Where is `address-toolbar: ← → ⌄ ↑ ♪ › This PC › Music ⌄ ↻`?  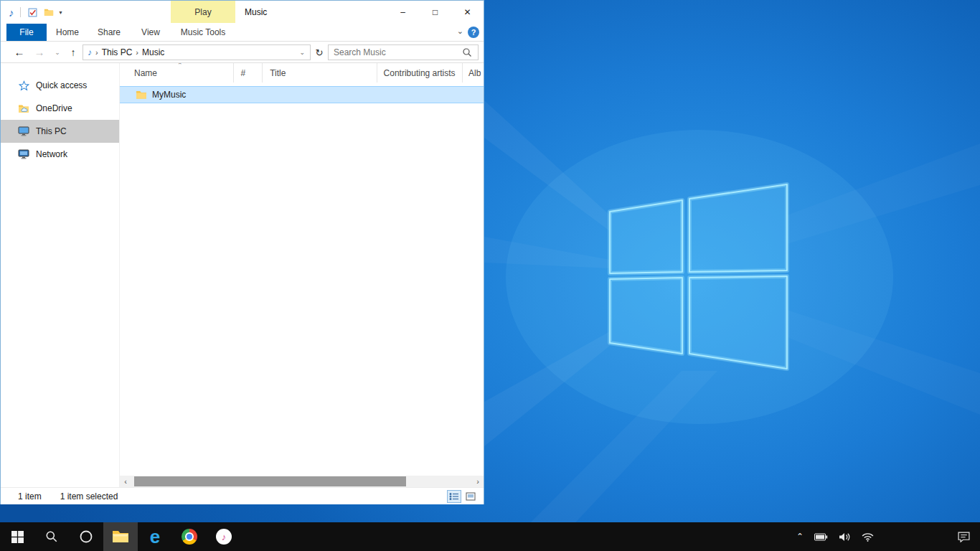
address-toolbar: ← → ⌄ ↑ ♪ › This PC › Music ⌄ ↻ is located at coordinates (242, 52).